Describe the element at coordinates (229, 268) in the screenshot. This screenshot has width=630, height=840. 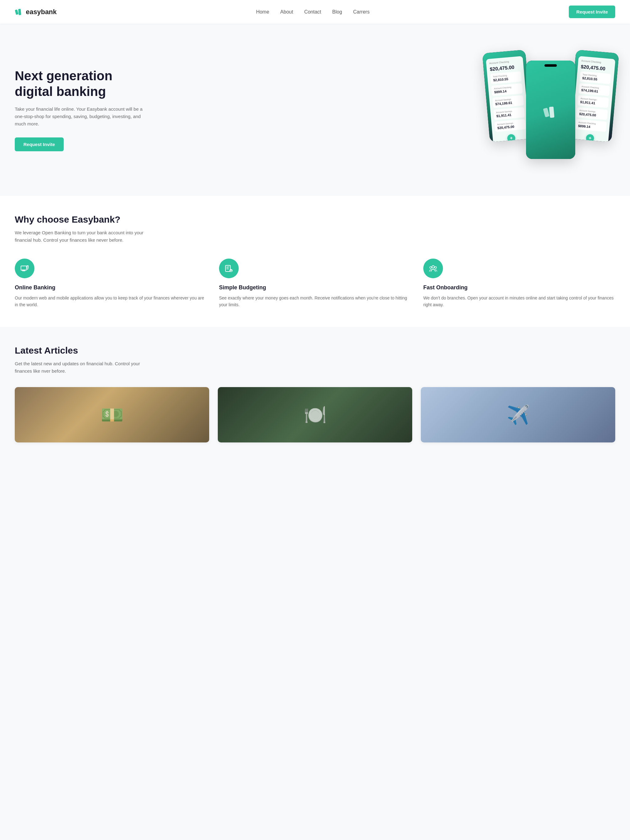
I see `budgeting-icon: $` at that location.